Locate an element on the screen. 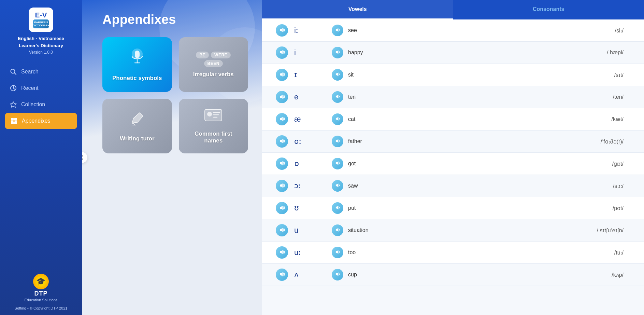  sidebar: E-V LEARNER'SDICTIONARY English - Vietna… is located at coordinates (41, 158).